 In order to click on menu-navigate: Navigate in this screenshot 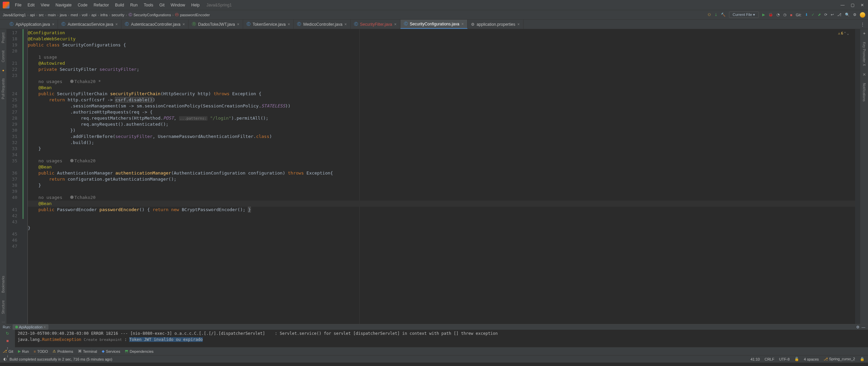, I will do `click(64, 5)`.